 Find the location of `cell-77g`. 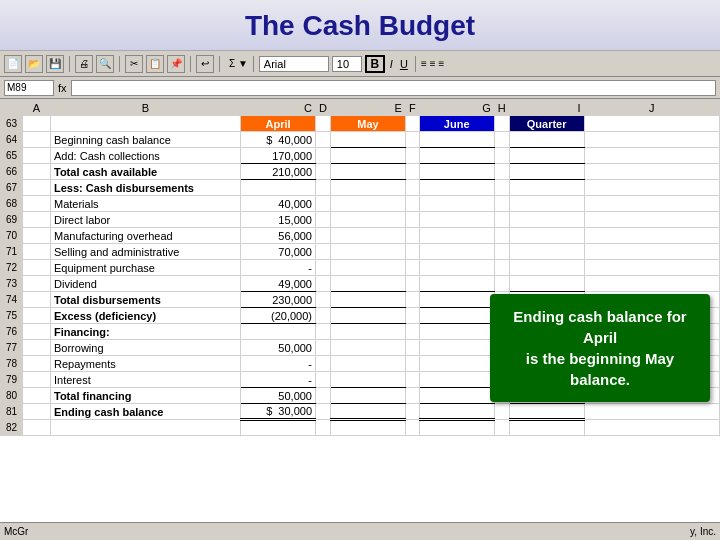

cell-77g is located at coordinates (456, 348).